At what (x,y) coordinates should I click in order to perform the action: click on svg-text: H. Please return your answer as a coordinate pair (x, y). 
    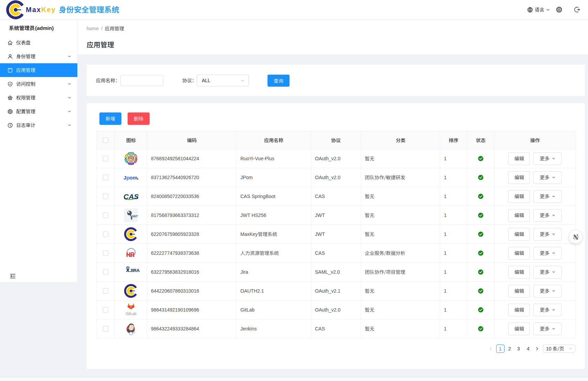
    Looking at the image, I should click on (129, 255).